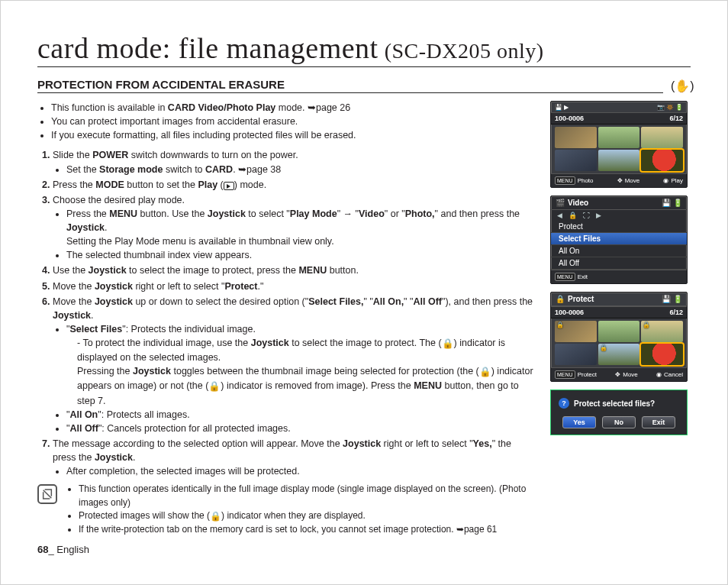 Image resolution: width=728 pixels, height=585 pixels. What do you see at coordinates (630, 374) in the screenshot?
I see `lcd3-move: Move` at bounding box center [630, 374].